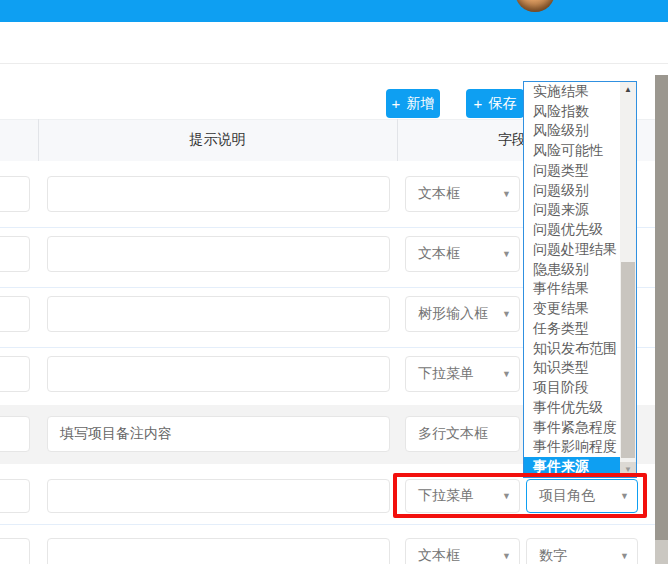 The image size is (668, 564). Describe the element at coordinates (572, 112) in the screenshot. I see `dropdown-option: 风险指数` at that location.